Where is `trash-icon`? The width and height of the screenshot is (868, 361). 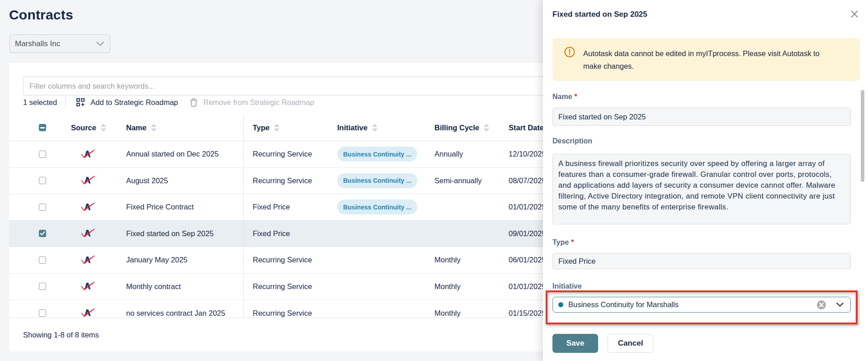 trash-icon is located at coordinates (193, 102).